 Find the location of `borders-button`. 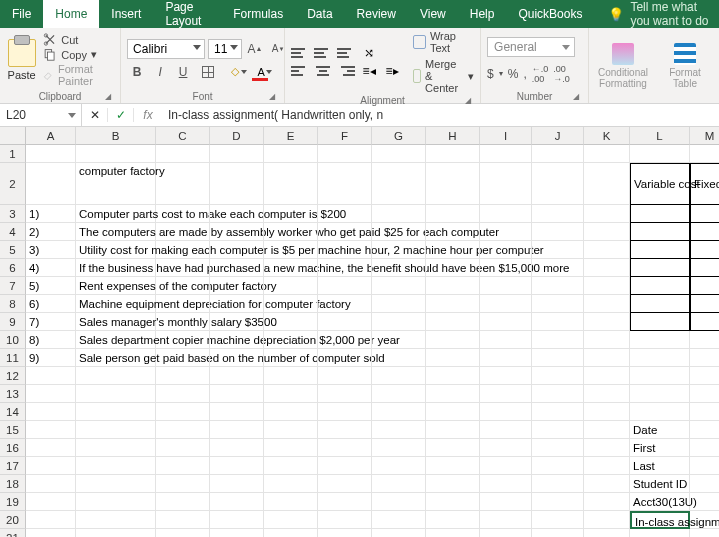

borders-button is located at coordinates (208, 72).